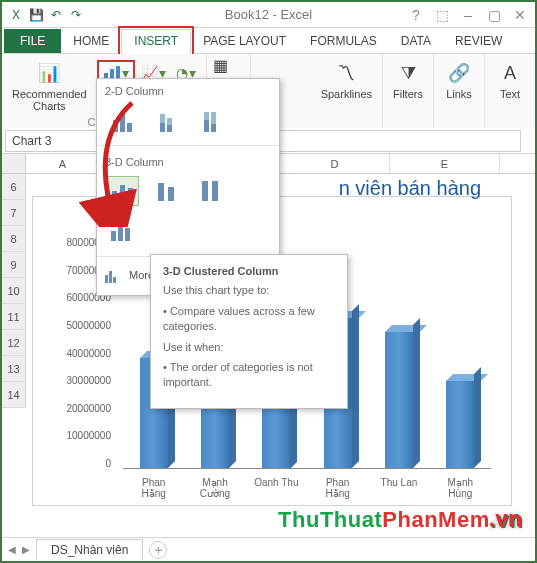 This screenshot has height=563, width=537. I want to click on chart-title: n viên bán hàng, so click(410, 188).